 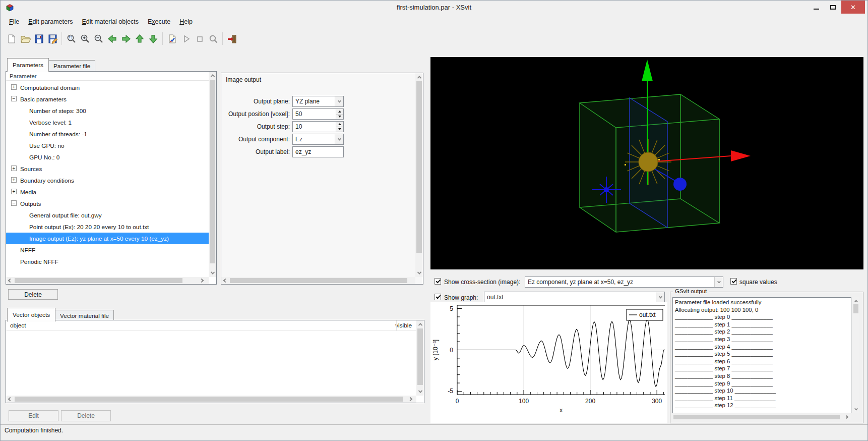 I want to click on gsvit-vertical-scrollbar, so click(x=856, y=355).